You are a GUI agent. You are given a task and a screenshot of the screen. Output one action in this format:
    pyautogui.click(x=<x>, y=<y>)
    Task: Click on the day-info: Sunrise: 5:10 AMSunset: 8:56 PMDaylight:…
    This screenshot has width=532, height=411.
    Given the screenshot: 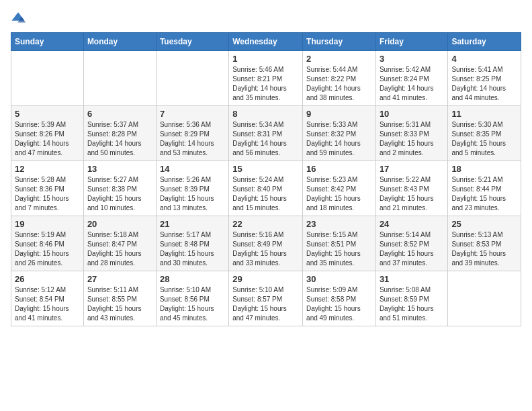 What is the action you would take?
    pyautogui.click(x=192, y=304)
    